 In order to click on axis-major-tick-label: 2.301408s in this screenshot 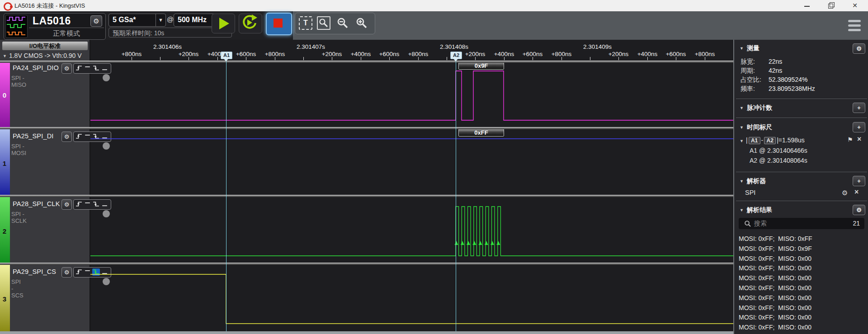, I will do `click(454, 47)`.